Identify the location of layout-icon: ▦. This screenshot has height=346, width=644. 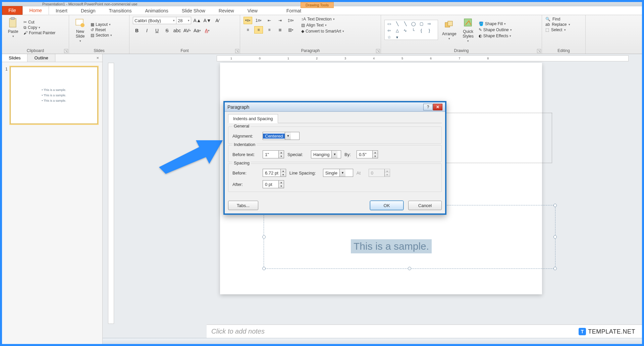
(93, 24).